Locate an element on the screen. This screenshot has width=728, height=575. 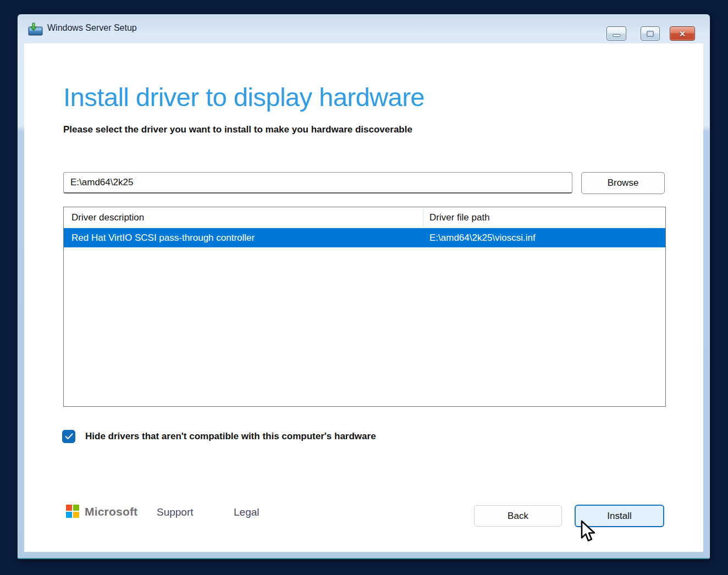
maximize-icon is located at coordinates (650, 34).